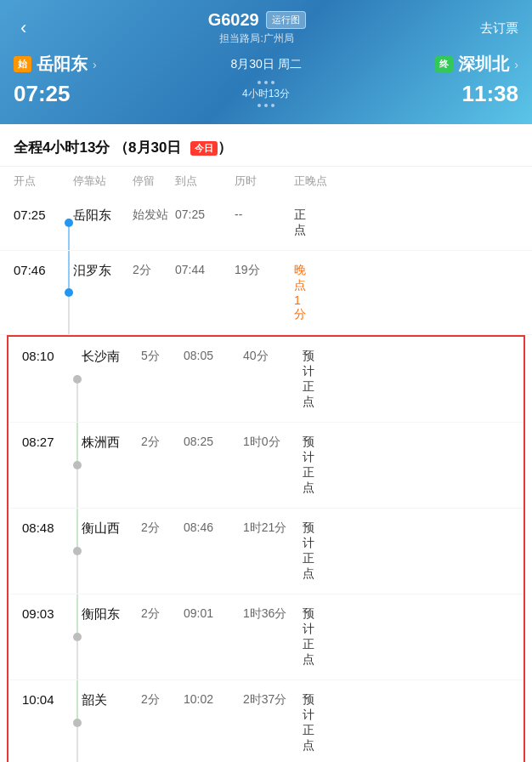 This screenshot has width=532, height=762. What do you see at coordinates (204, 148) in the screenshot?
I see `today-badge: 今日` at bounding box center [204, 148].